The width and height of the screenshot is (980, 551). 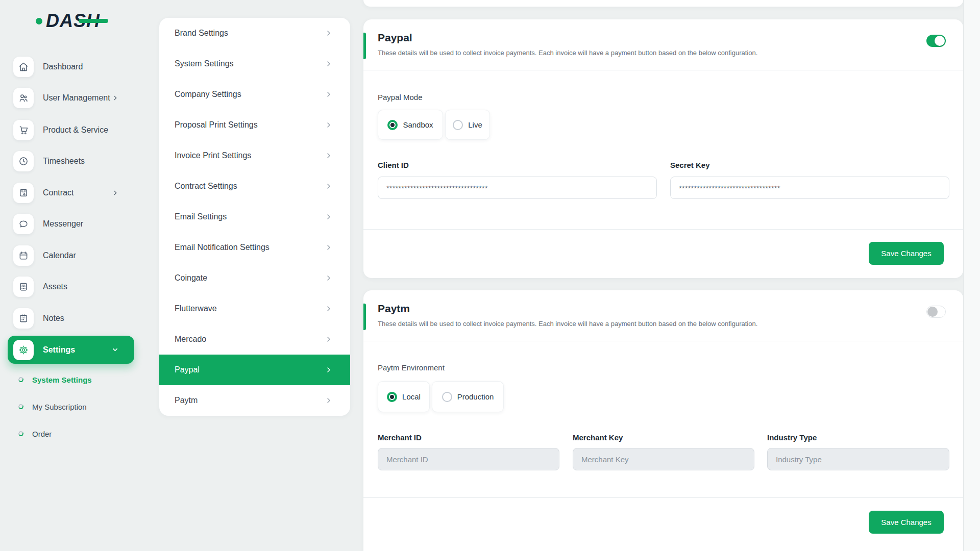 I want to click on settings-menu-item-email-settings: Email Settings, so click(x=255, y=217).